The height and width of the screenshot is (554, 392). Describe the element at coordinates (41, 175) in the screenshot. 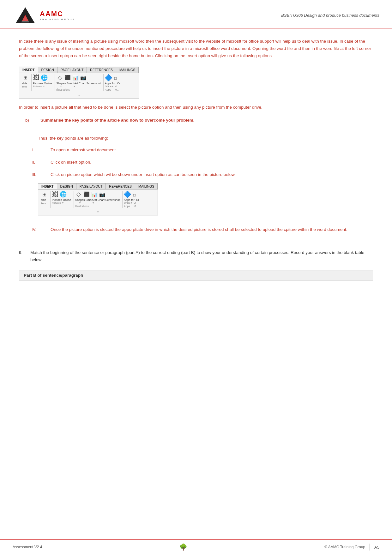

I see `num-label-III: III.` at that location.